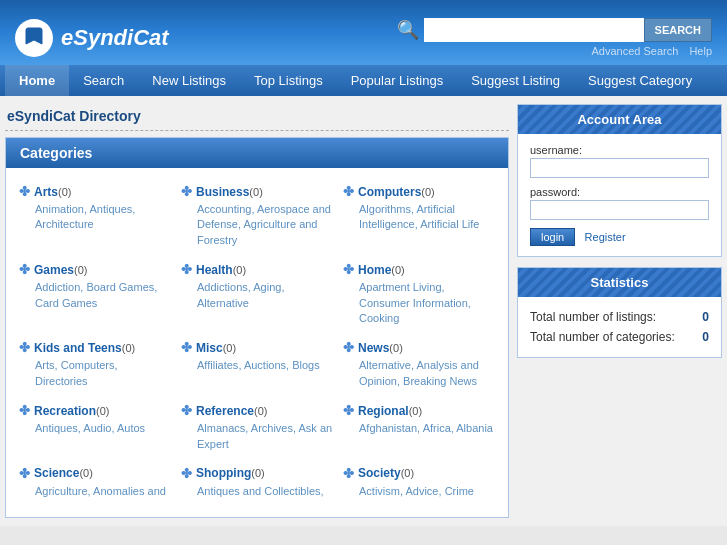 The height and width of the screenshot is (545, 727). What do you see at coordinates (414, 303) in the screenshot?
I see `subcategory-link: Consumer Information` at bounding box center [414, 303].